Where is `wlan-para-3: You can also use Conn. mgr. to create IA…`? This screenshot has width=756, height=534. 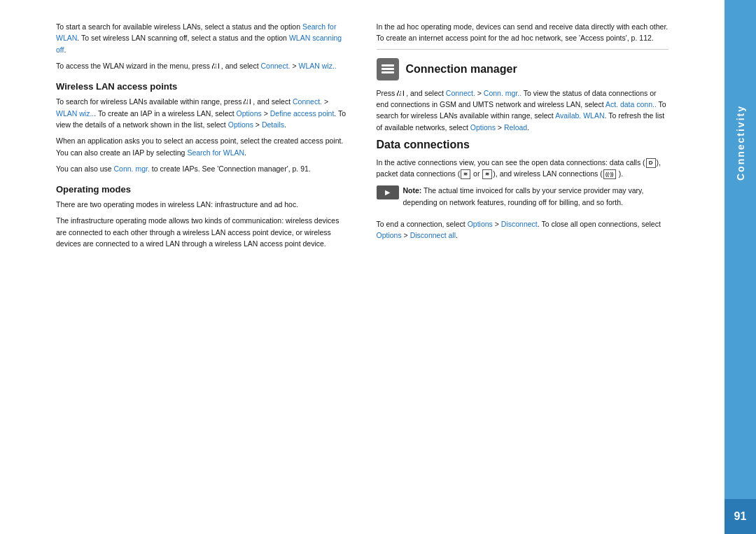
wlan-para-3: You can also use Conn. mgr. to create IA… is located at coordinates (202, 169).